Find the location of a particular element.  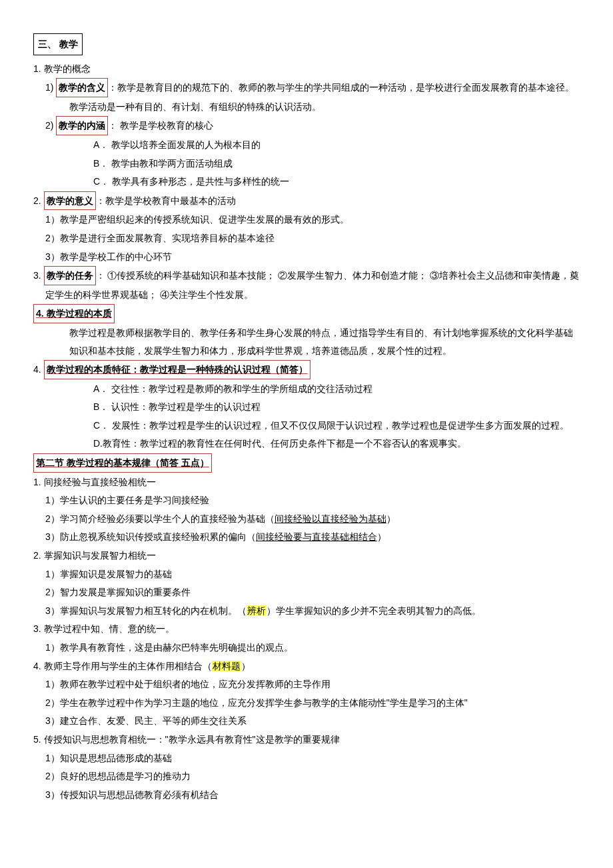

para-3-cont: 定学生的科学世界观基础； ④关注学生个性发展。 is located at coordinates (306, 295).